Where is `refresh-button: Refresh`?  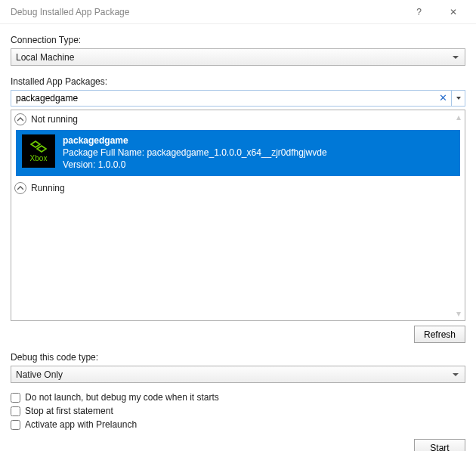 refresh-button: Refresh is located at coordinates (440, 334).